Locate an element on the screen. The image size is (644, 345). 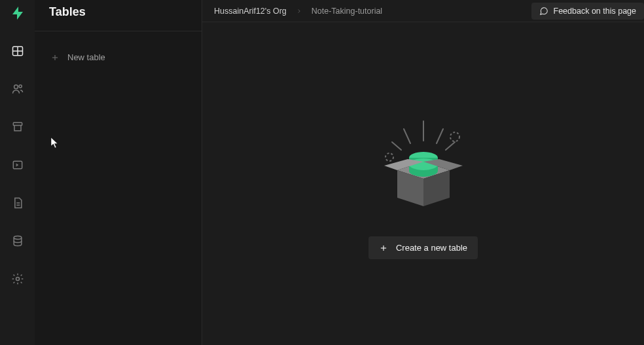
chevron-right-icon is located at coordinates (299, 11).